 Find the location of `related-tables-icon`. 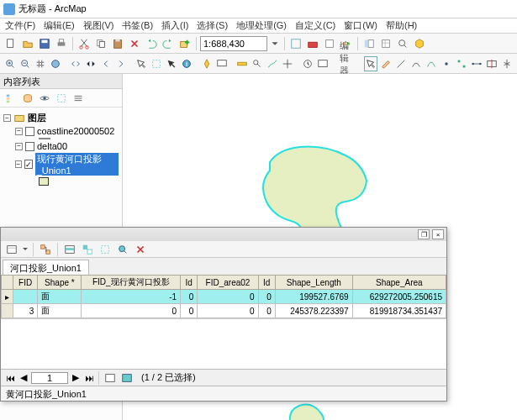

related-tables-icon is located at coordinates (45, 249).